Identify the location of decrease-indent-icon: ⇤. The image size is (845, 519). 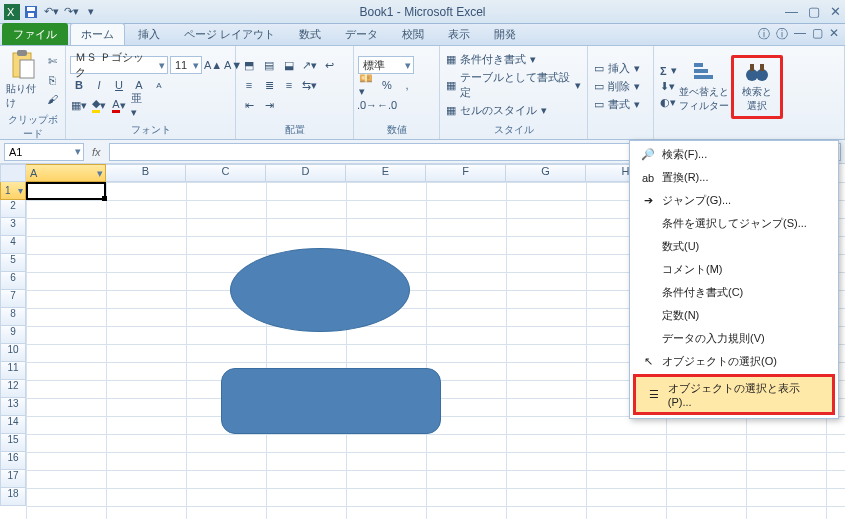
(249, 105).